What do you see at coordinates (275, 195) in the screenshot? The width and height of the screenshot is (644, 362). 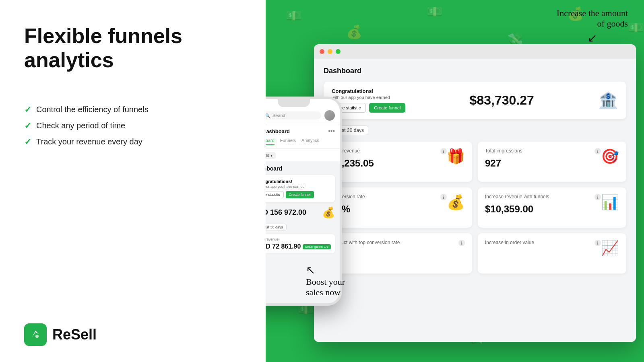 I see `phone-see-statistic-button: See statistic` at bounding box center [275, 195].